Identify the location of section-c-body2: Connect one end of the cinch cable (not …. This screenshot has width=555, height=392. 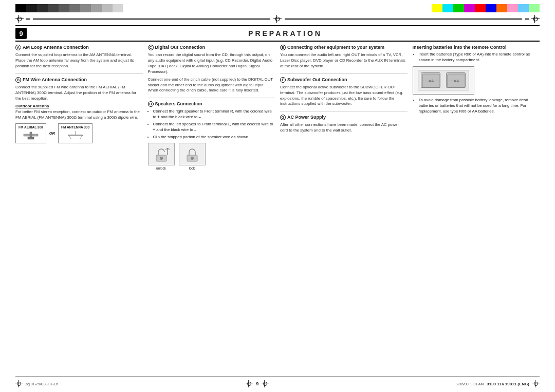
(212, 85).